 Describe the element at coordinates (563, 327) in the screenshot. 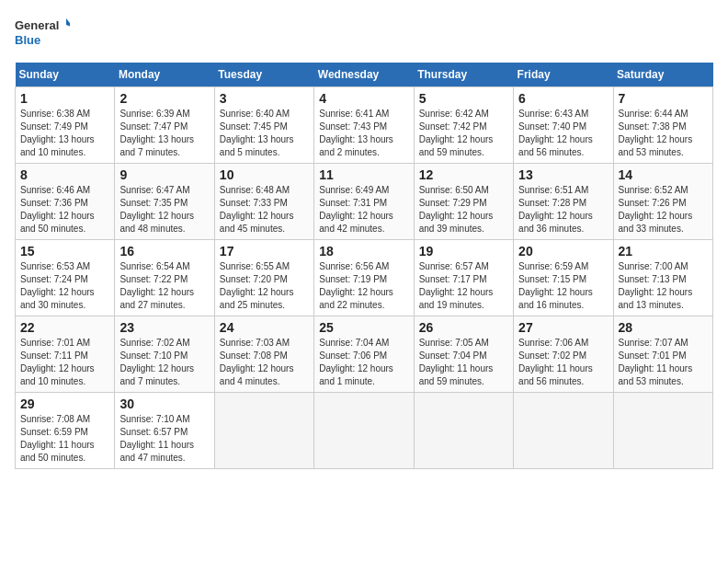

I see `day-number: 27` at that location.